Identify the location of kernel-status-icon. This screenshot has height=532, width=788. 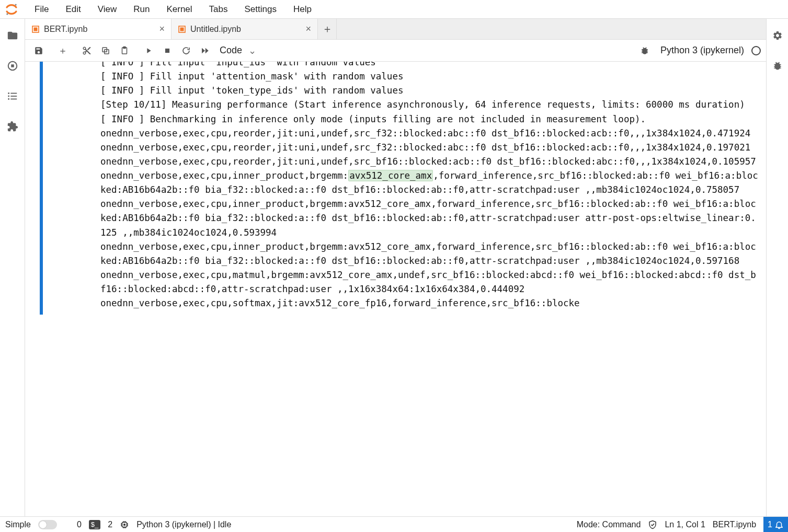
(756, 51).